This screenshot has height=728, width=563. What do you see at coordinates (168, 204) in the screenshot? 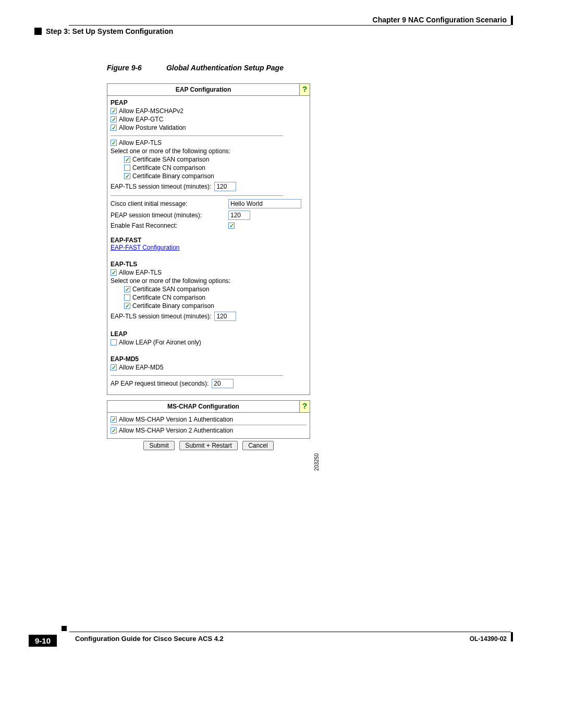
I see `cisco-msg-label: Cisco client initial message:` at bounding box center [168, 204].